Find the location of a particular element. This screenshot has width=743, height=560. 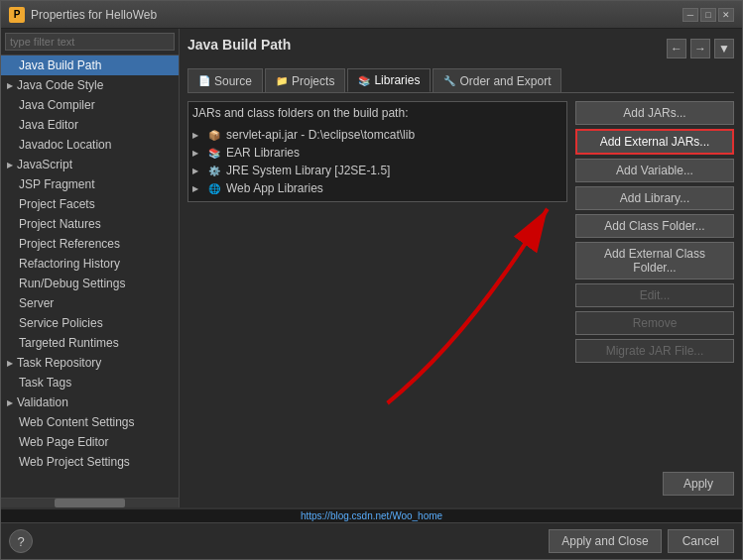

migrate-jar-button: Migrate JAR File... is located at coordinates (655, 351).